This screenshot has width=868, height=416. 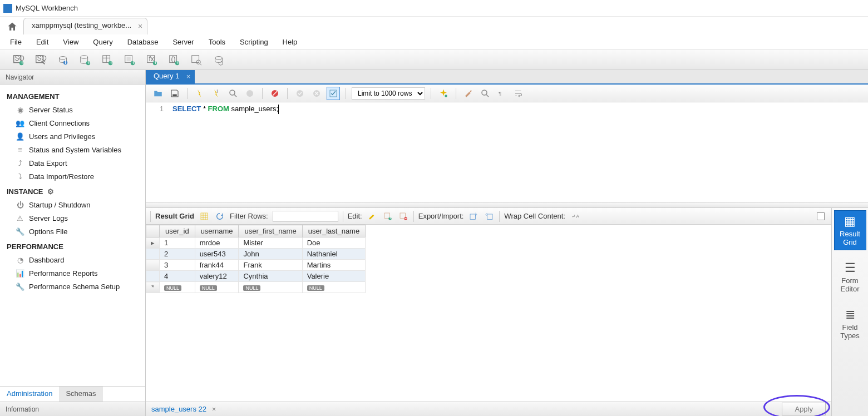 I want to click on reports-icon: 📊, so click(x=20, y=273).